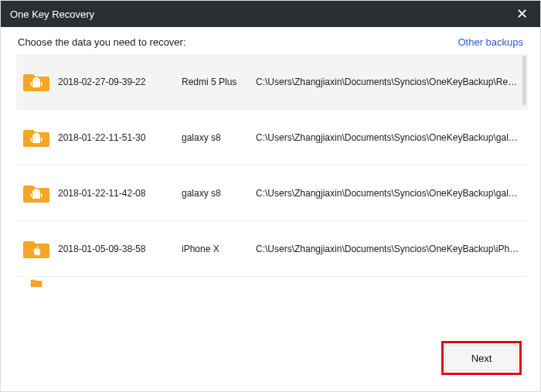 Image resolution: width=541 pixels, height=392 pixels. Describe the element at coordinates (272, 193) in the screenshot. I see `backup-row: 2018-01-22-11-42-08 galaxy s8 C:\Users\Z…` at that location.